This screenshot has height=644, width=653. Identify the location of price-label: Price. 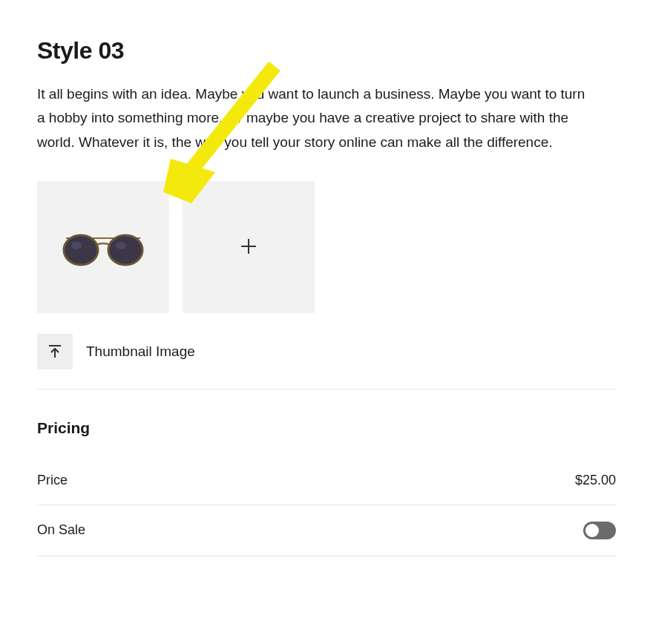
(52, 481).